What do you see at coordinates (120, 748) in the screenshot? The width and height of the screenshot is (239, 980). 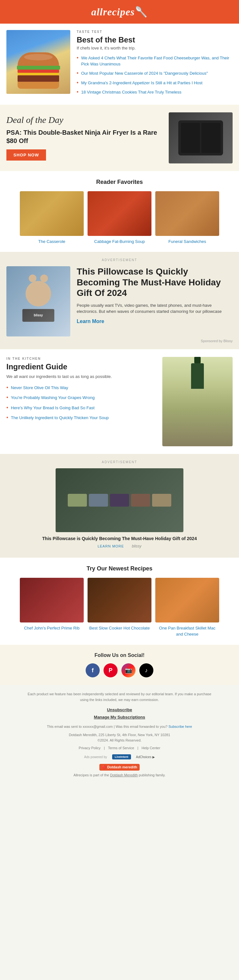 I see `footer-links: Privacy Policy | Terms of Service | Help…` at bounding box center [120, 748].